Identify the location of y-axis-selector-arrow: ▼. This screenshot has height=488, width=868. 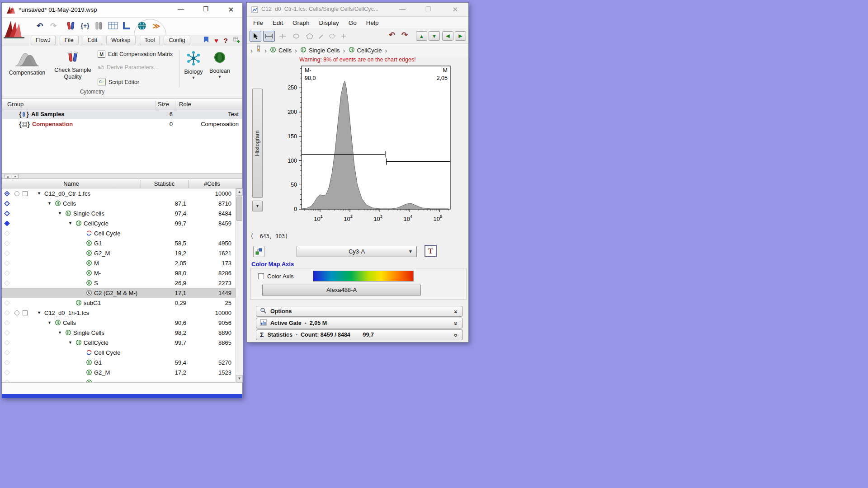
(258, 206).